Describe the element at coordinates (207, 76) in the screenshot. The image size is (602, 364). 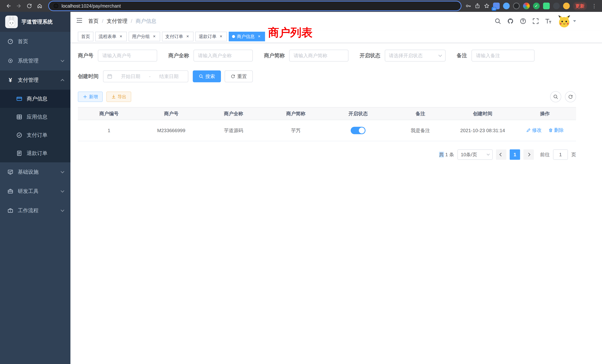
I see `search-button: 搜索` at that location.